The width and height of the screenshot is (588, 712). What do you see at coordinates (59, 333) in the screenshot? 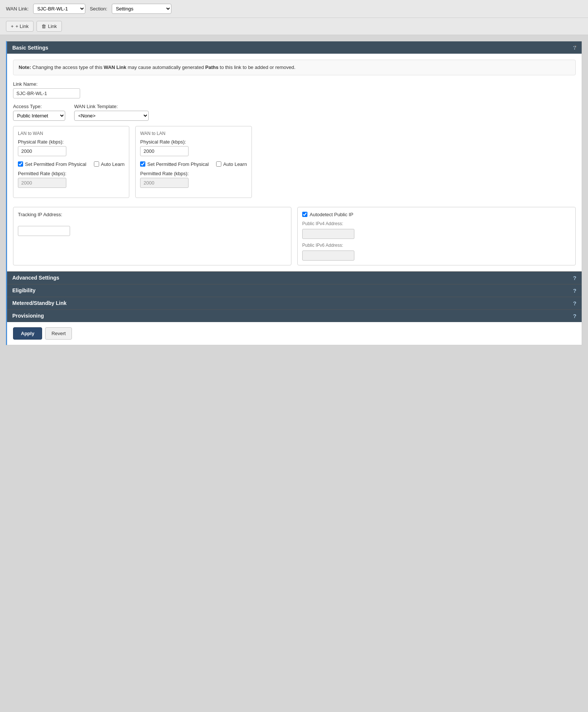
I see `revert-button: Revert` at bounding box center [59, 333].